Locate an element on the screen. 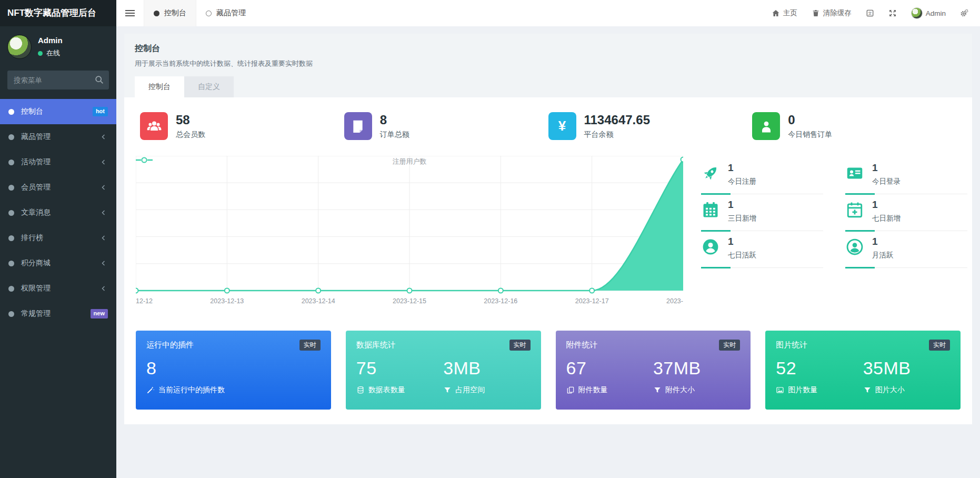  yen-icon: ¥ is located at coordinates (562, 126).